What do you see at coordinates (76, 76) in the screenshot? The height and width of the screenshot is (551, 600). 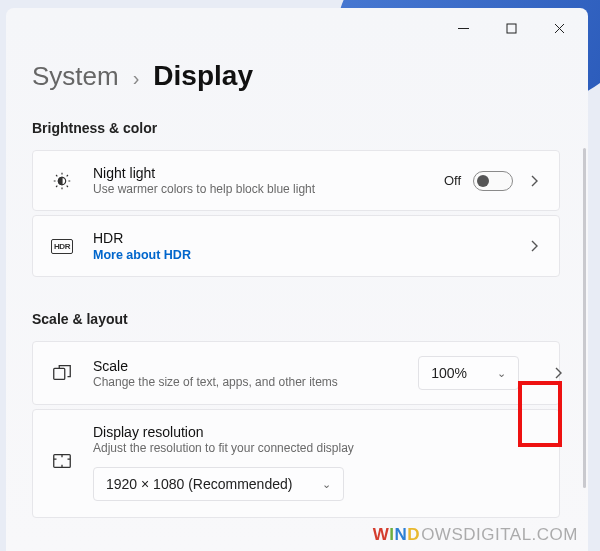 I see `breadcrumb-parent: System` at bounding box center [76, 76].